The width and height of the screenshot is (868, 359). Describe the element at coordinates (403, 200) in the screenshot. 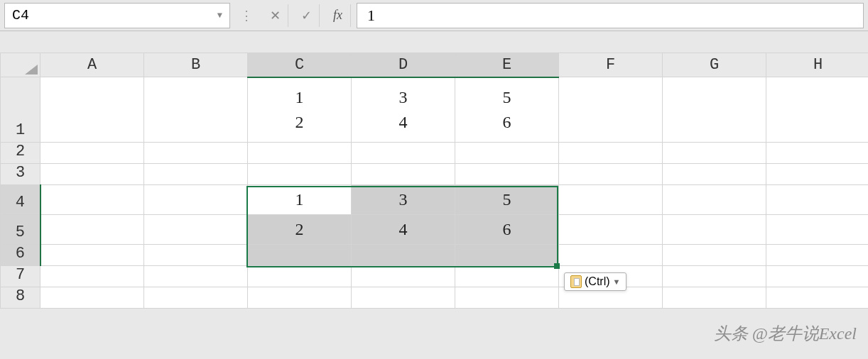

I see `cell-D4: 3` at that location.